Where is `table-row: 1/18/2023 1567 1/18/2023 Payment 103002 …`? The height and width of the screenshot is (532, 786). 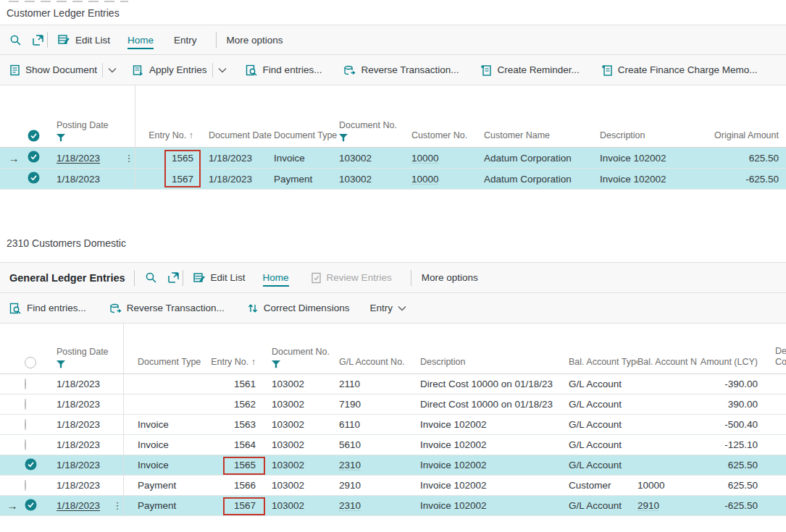
table-row: 1/18/2023 1567 1/18/2023 Payment 103002 … is located at coordinates (393, 180).